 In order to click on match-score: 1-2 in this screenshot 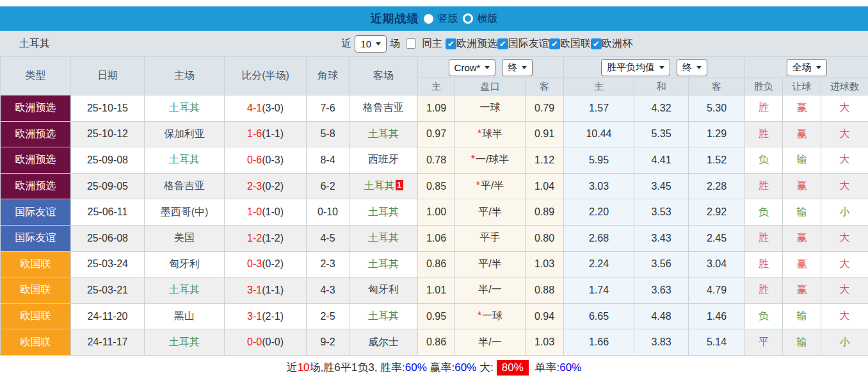, I will do `click(255, 238)`.